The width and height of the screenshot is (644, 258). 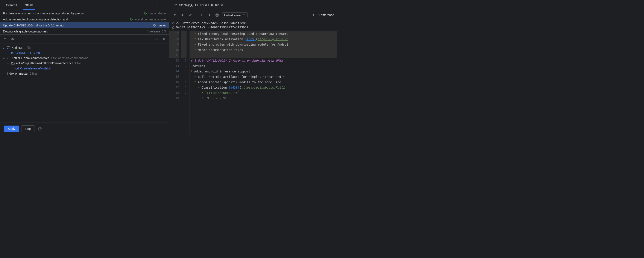 What do you see at coordinates (253, 5) in the screenshot?
I see `diff-tab-header: Stash@{4}: CHANGELOG.md ×` at bounding box center [253, 5].